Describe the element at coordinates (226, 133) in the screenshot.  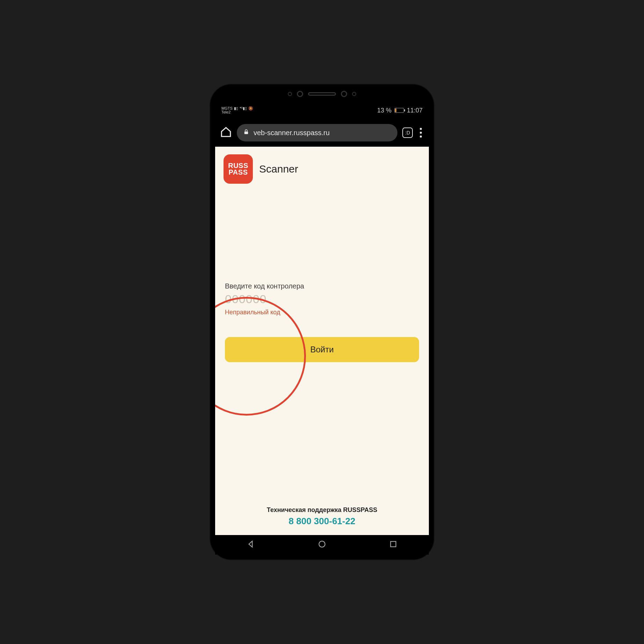
I see `home-icon` at that location.